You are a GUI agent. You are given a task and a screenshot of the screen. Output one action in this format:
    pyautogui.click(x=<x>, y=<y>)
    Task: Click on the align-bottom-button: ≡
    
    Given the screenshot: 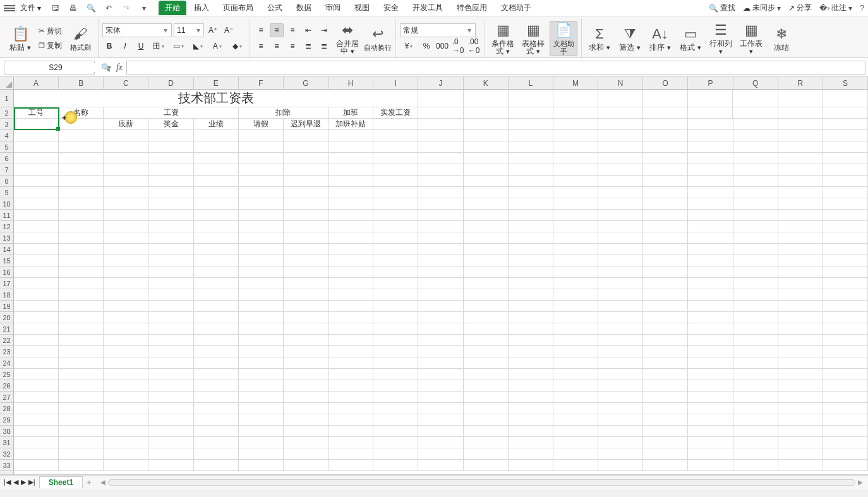 What is the action you would take?
    pyautogui.click(x=292, y=30)
    